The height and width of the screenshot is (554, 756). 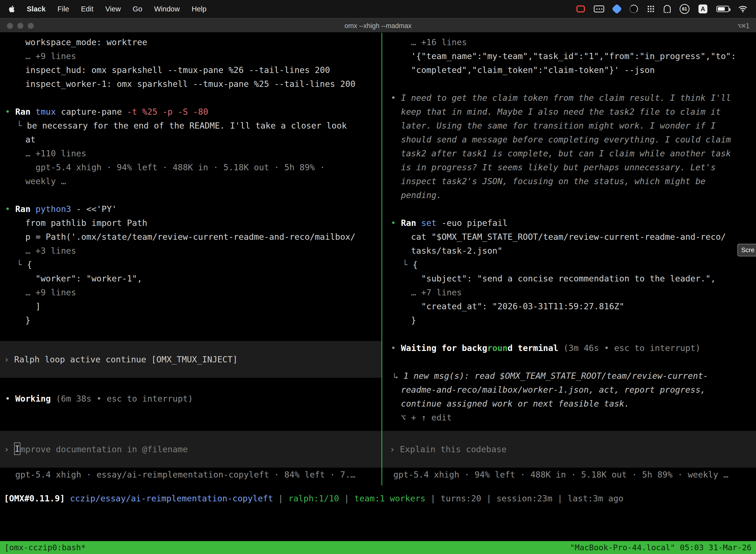 What do you see at coordinates (107, 9) in the screenshot?
I see `menu-left: Slack File Edit View Go Window Help` at bounding box center [107, 9].